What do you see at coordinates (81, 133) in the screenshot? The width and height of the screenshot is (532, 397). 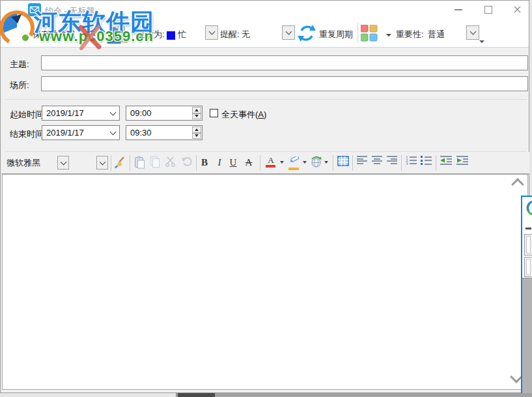 I see `end-date-picker: 2019/1/17` at bounding box center [81, 133].